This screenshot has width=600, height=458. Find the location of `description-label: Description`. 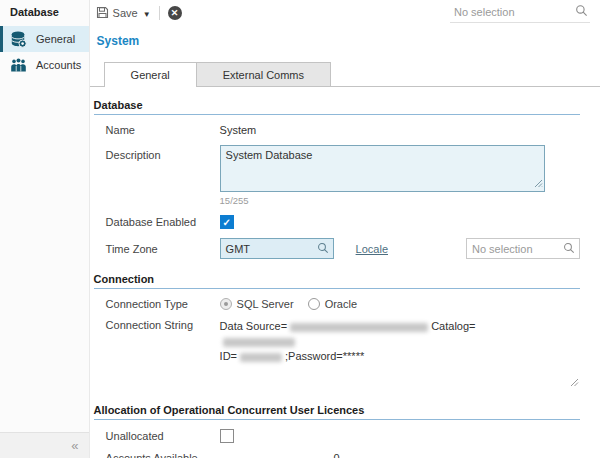

description-label: Description is located at coordinates (163, 153).